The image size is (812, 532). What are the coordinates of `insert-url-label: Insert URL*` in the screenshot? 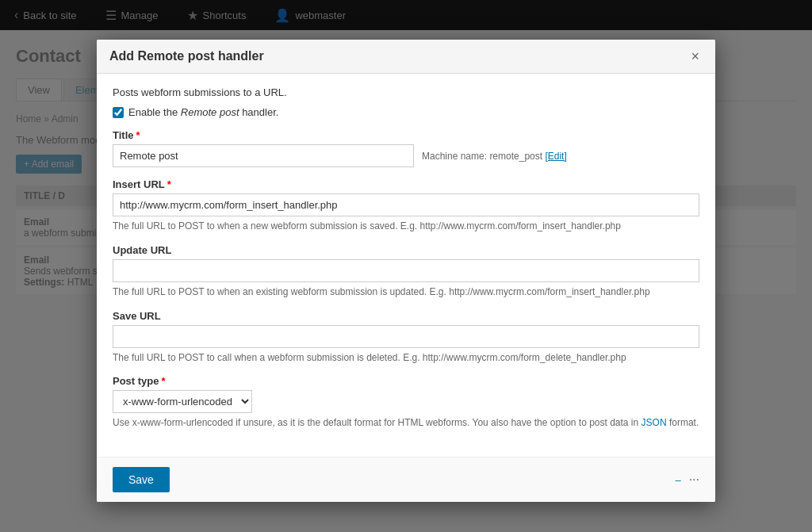 It's located at (406, 184).